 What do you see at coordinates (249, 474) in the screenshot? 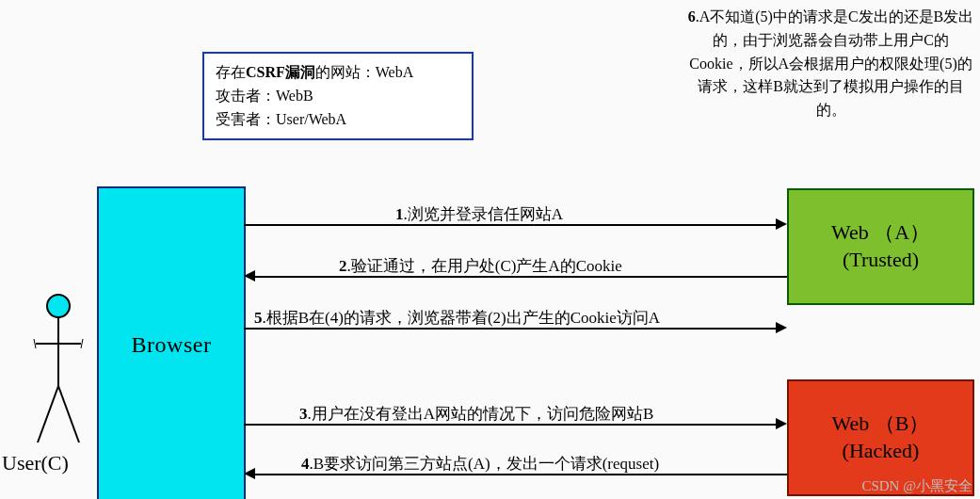
I see `arrowhead-step4` at bounding box center [249, 474].